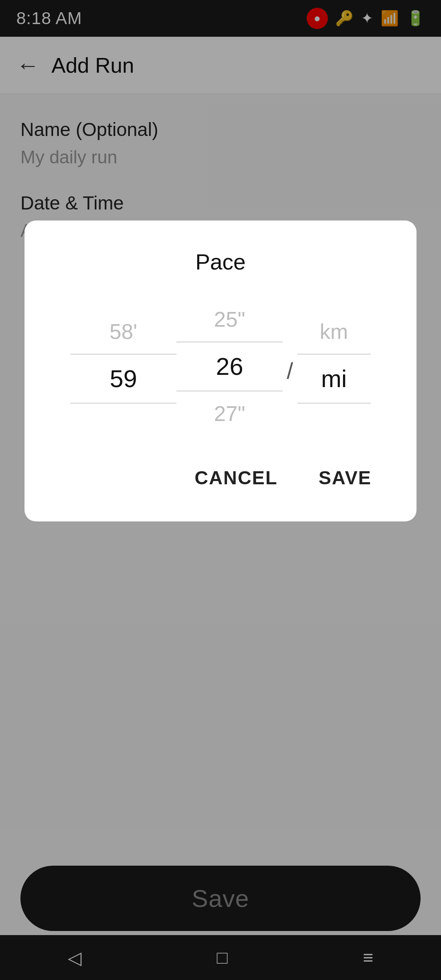 This screenshot has width=441, height=980. I want to click on save-dialog-button: SAVE, so click(345, 478).